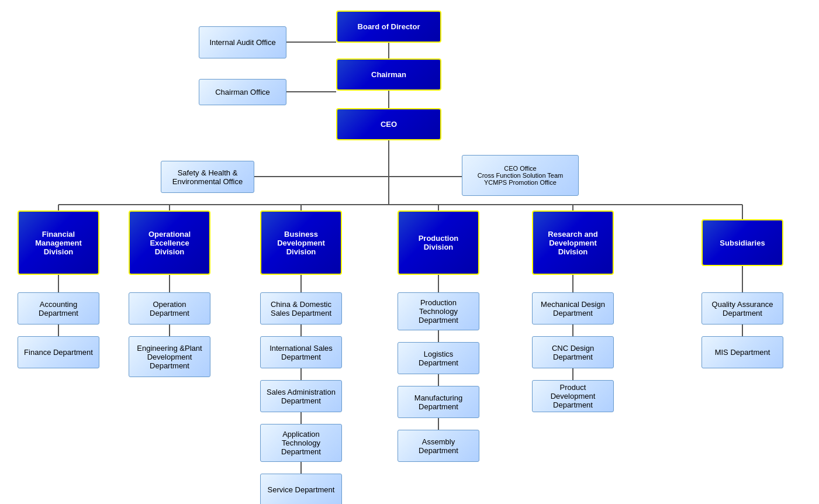 This screenshot has height=504, width=819. I want to click on sales-admin-box: Sales Administration Department, so click(301, 396).